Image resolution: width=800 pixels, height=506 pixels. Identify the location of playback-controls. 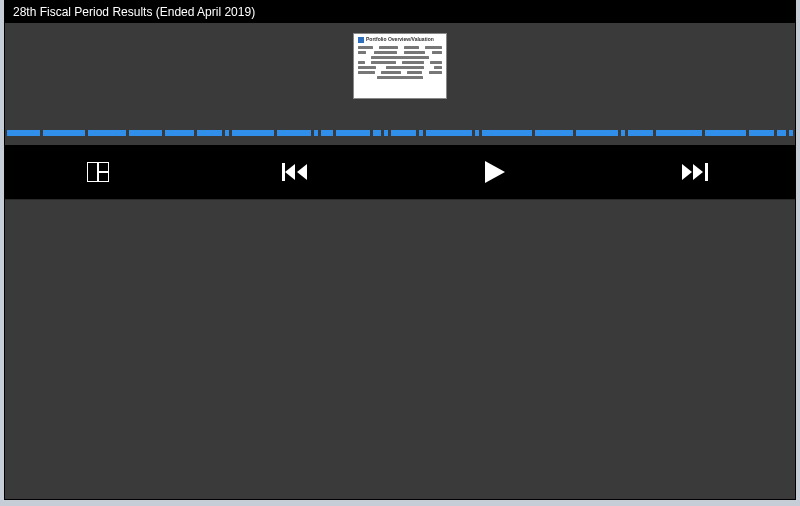
(400, 172).